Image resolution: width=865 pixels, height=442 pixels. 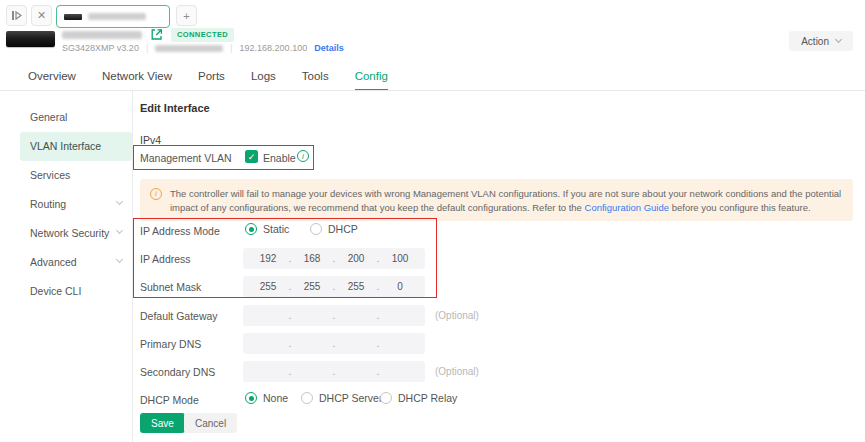 I want to click on secondary-dns-input: ..., so click(x=334, y=372).